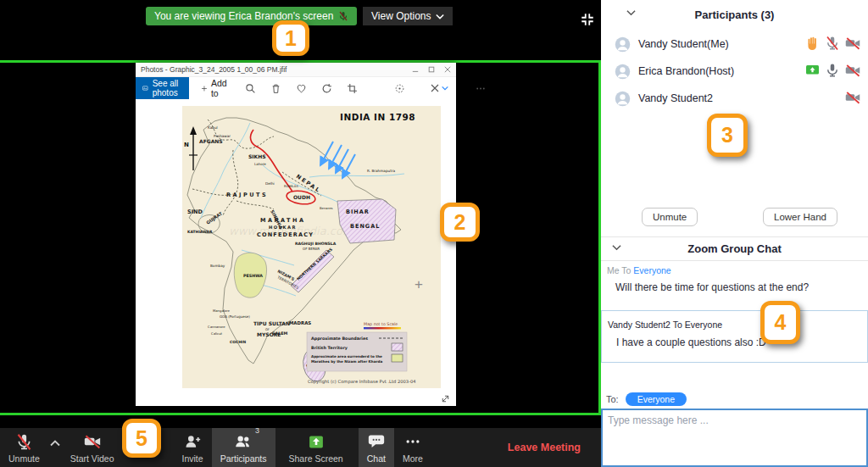 The width and height of the screenshot is (868, 467). I want to click on svg-text: HOLKAR, so click(283, 227).